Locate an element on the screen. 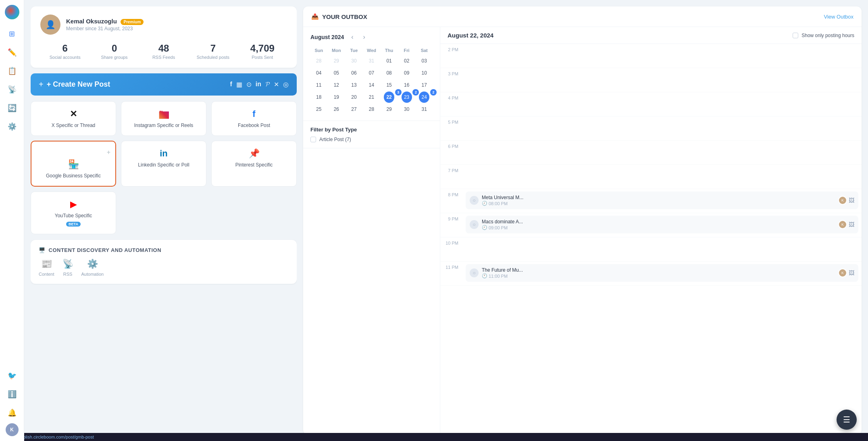 This screenshot has height=441, width=868. cal-cell: 20 is located at coordinates (354, 97).